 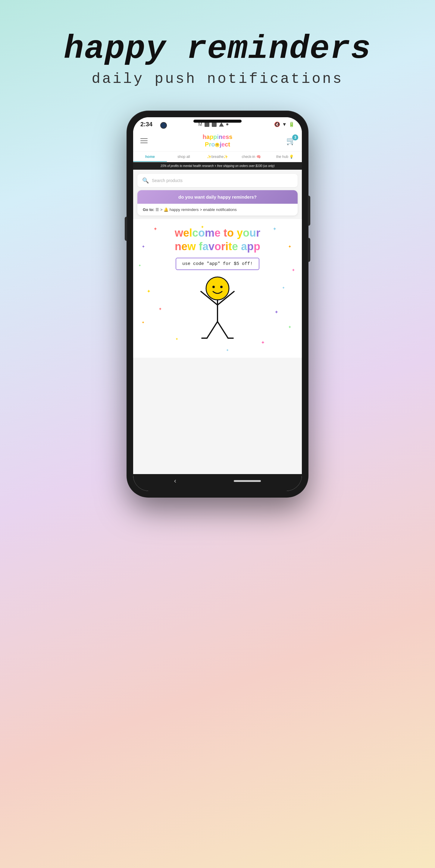 What do you see at coordinates (164, 125) in the screenshot?
I see `phone-camera` at bounding box center [164, 125].